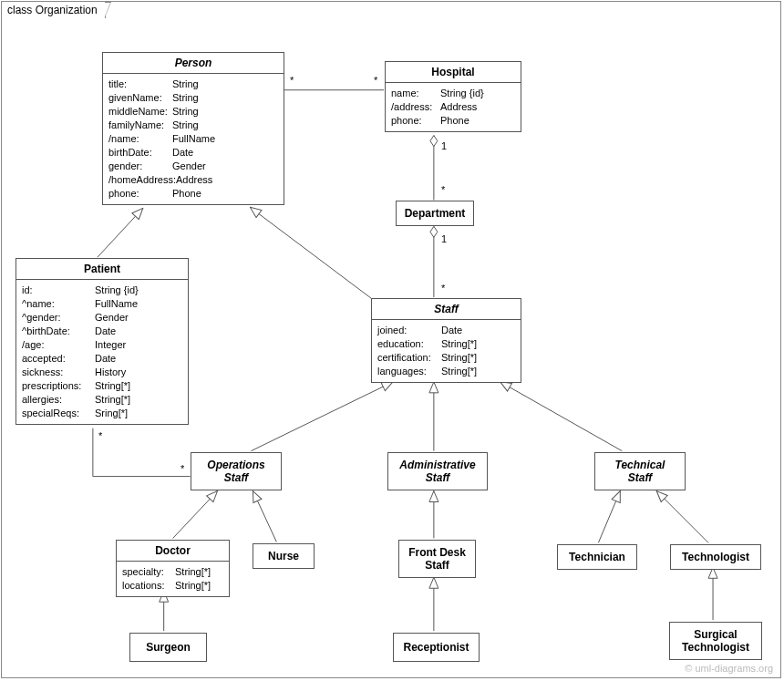 This screenshot has height=681, width=784. Describe the element at coordinates (453, 73) in the screenshot. I see `class-hospital-title: Hospital` at that location.